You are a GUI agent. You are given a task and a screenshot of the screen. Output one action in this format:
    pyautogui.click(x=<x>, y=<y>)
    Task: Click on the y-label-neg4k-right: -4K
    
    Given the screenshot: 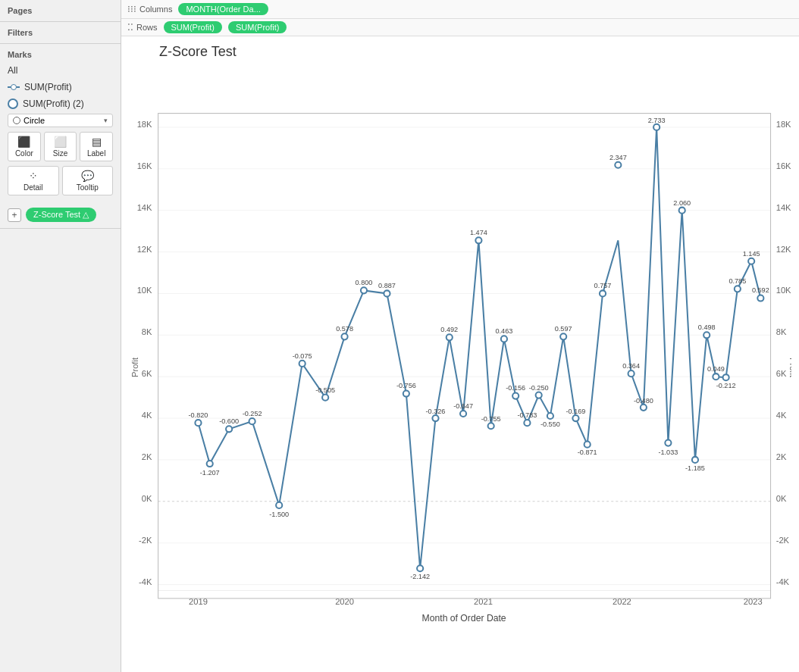 What is the action you would take?
    pyautogui.click(x=783, y=582)
    